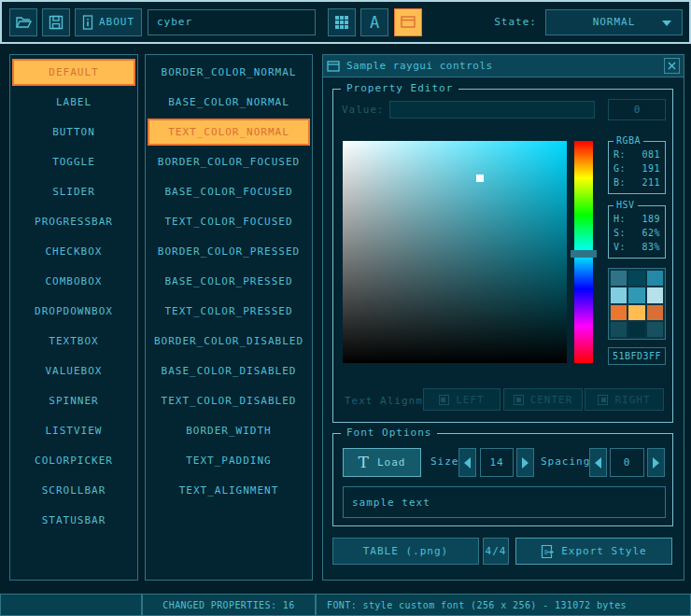 The height and width of the screenshot is (616, 691). I want to click on about-button-label: ABOUT, so click(117, 22).